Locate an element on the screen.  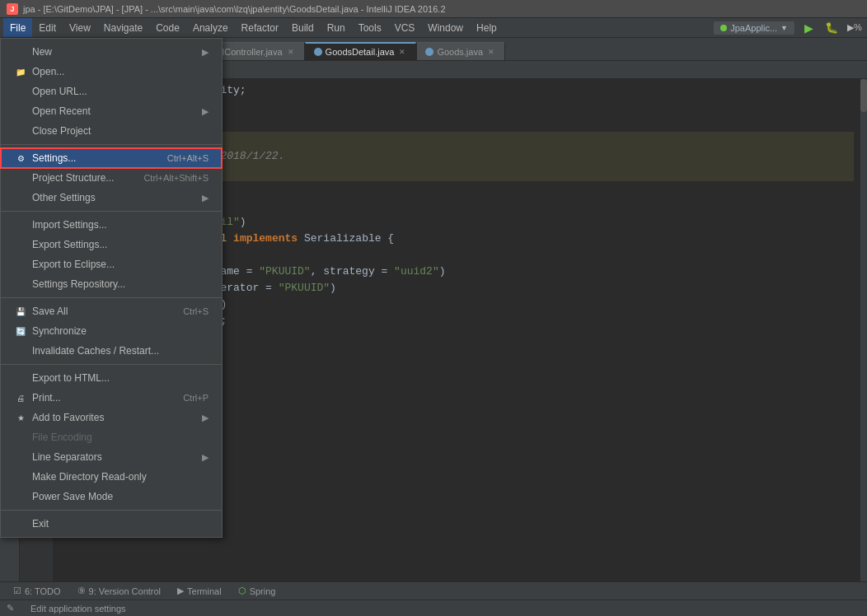
menu-exit-label: Exit is located at coordinates (40, 524).